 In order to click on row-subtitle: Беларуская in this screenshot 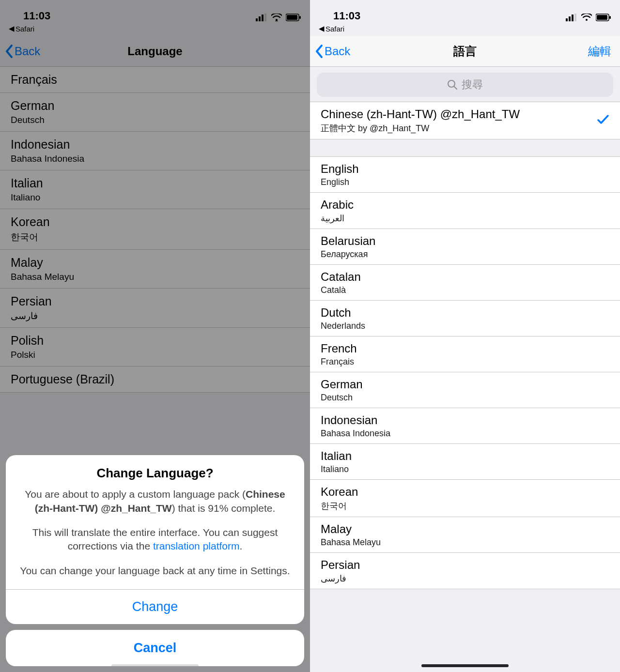, I will do `click(465, 255)`.